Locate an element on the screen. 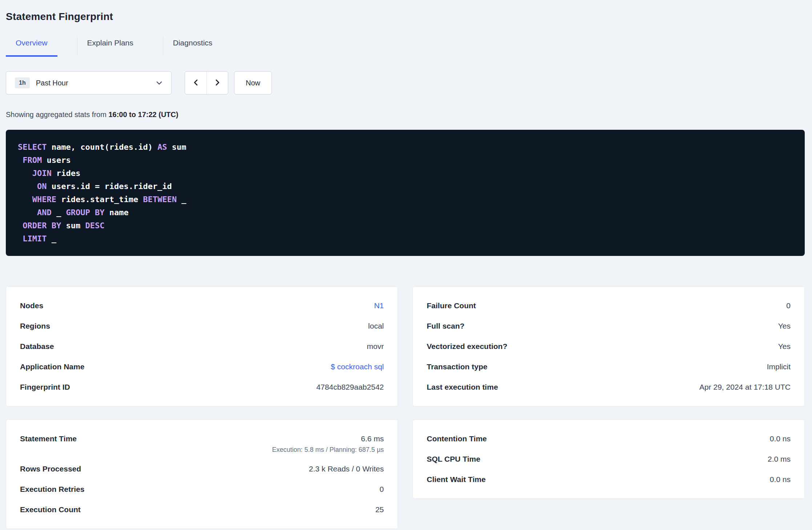 The image size is (812, 530). aggregated-stats-prefix: Showing aggregated stats from is located at coordinates (56, 115).